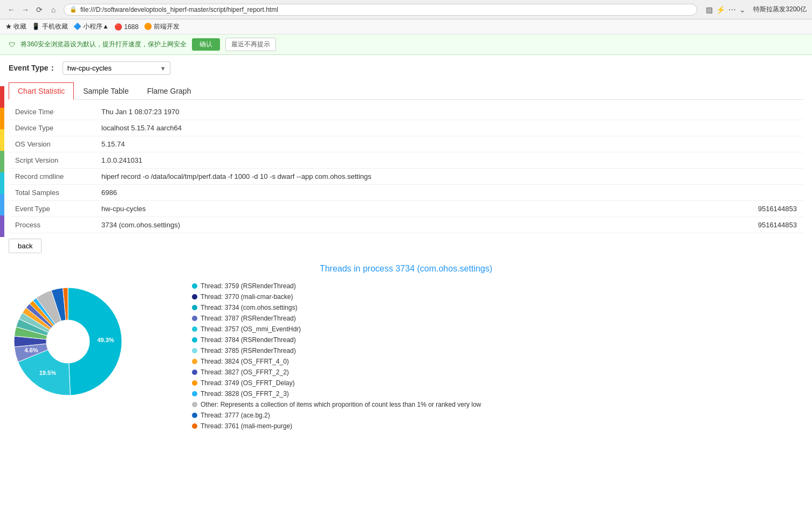 This screenshot has width=812, height=515. Describe the element at coordinates (106, 91) in the screenshot. I see `tab-sample-table: Sample Table` at that location.